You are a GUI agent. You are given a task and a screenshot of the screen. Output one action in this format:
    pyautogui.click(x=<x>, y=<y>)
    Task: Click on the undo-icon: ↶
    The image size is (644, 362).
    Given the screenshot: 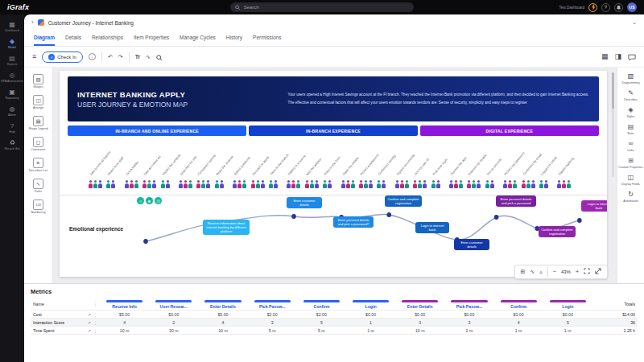 What is the action you would take?
    pyautogui.click(x=110, y=57)
    